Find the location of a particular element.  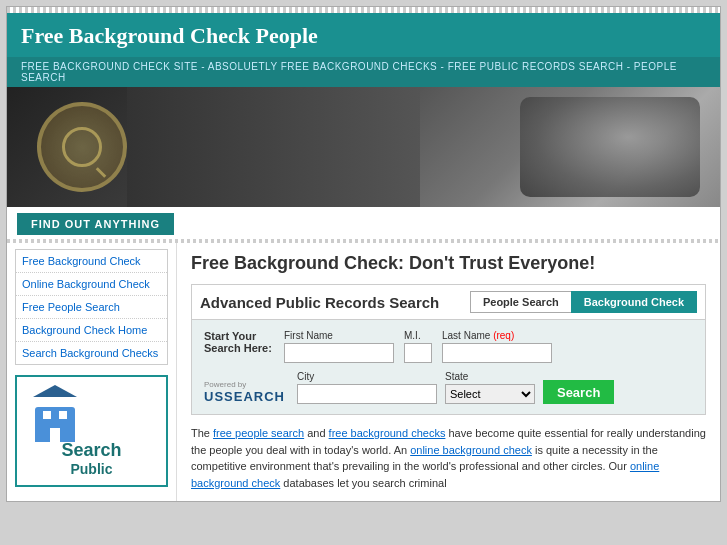

site-title: Free Background Check People is located at coordinates (364, 36).